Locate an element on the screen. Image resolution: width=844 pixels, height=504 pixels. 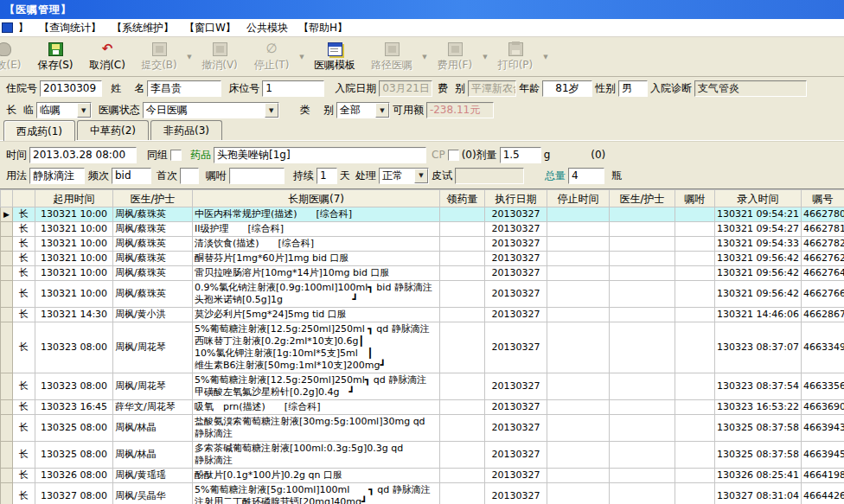
duration-field: 1 is located at coordinates (327, 176).